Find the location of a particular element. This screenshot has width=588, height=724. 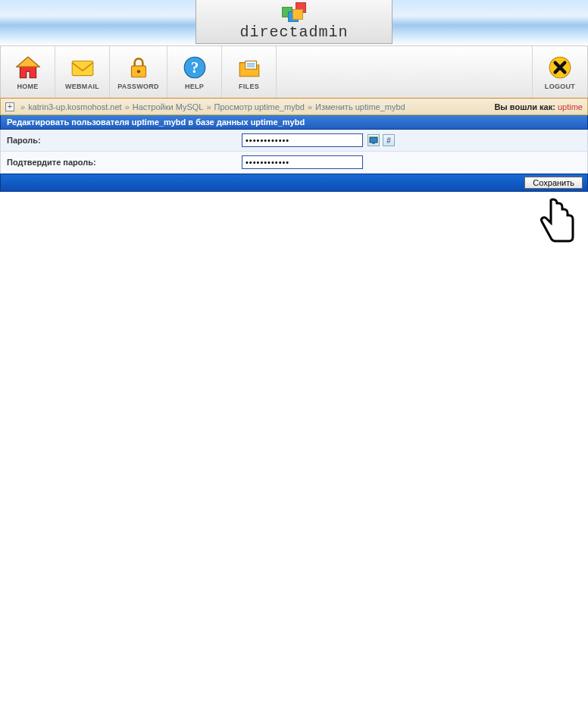

help-label: HELP is located at coordinates (194, 86).